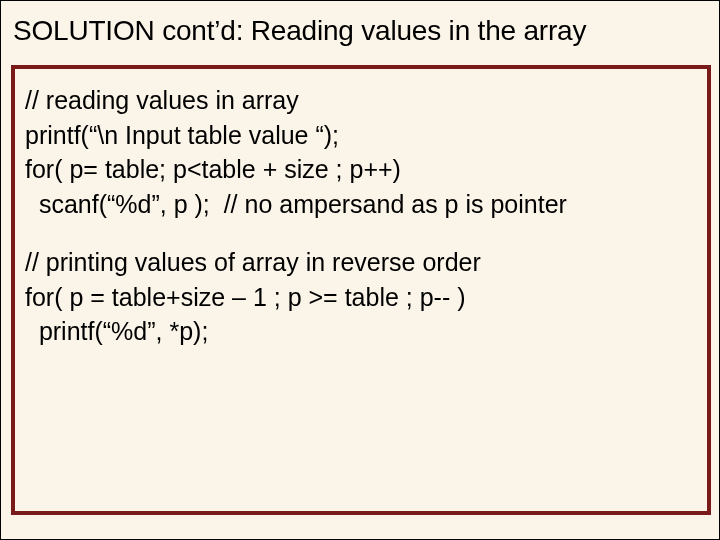 This screenshot has width=720, height=540. I want to click on code-printf-prompt: printf(“\n Input table value “);, so click(361, 136).